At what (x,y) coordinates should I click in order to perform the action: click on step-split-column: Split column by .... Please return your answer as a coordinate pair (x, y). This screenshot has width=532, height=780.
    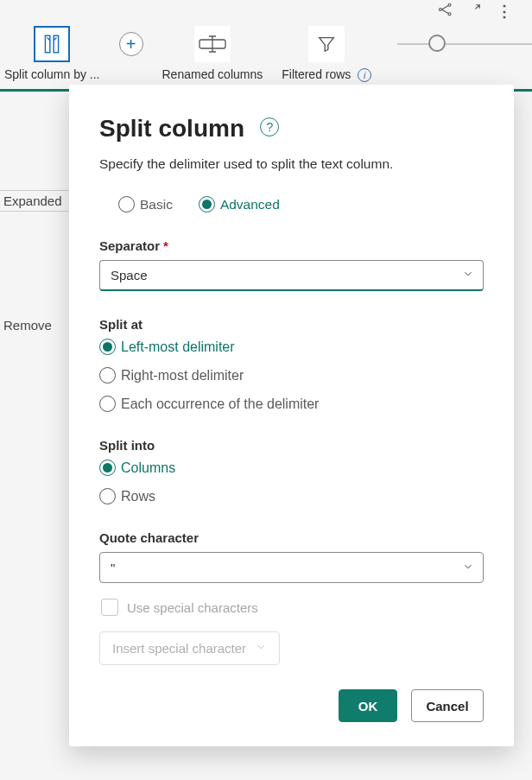
    Looking at the image, I should click on (52, 54).